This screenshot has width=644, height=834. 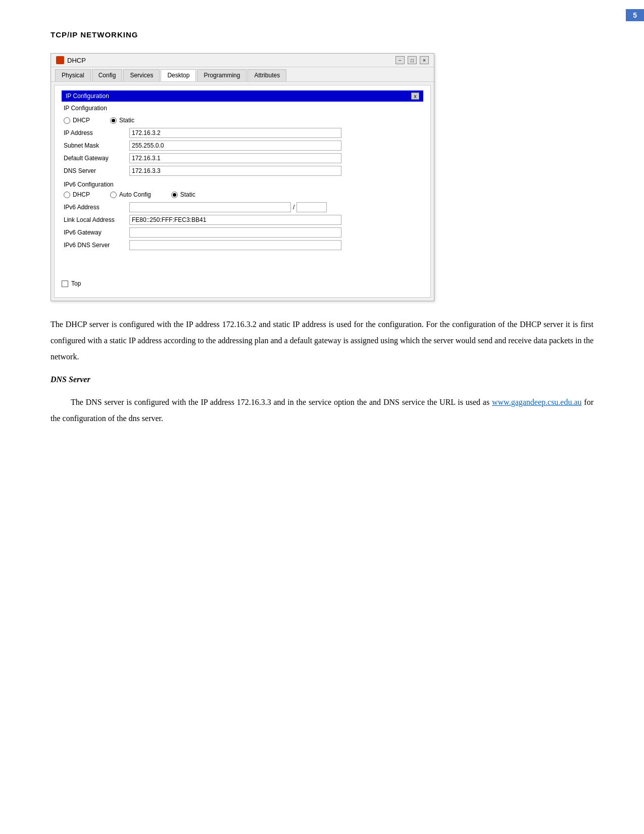 What do you see at coordinates (77, 120) in the screenshot?
I see `dhcp-radio-item: DHCP` at bounding box center [77, 120].